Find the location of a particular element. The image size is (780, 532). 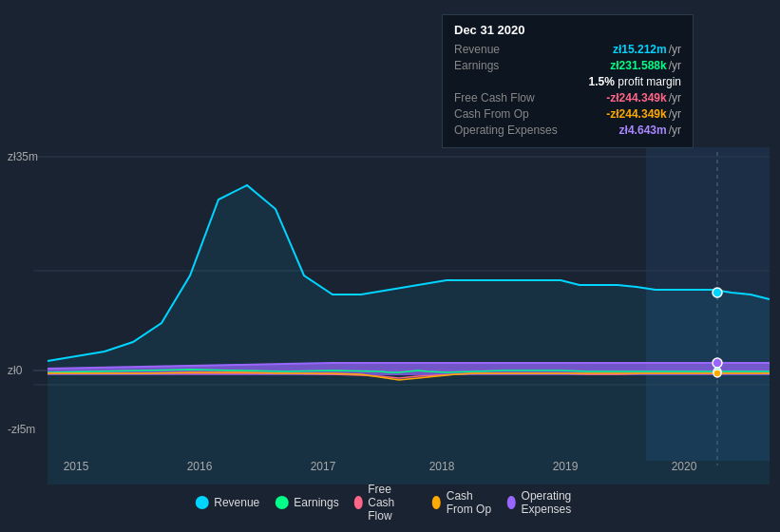

legend-dot-revenue is located at coordinates (201, 503).